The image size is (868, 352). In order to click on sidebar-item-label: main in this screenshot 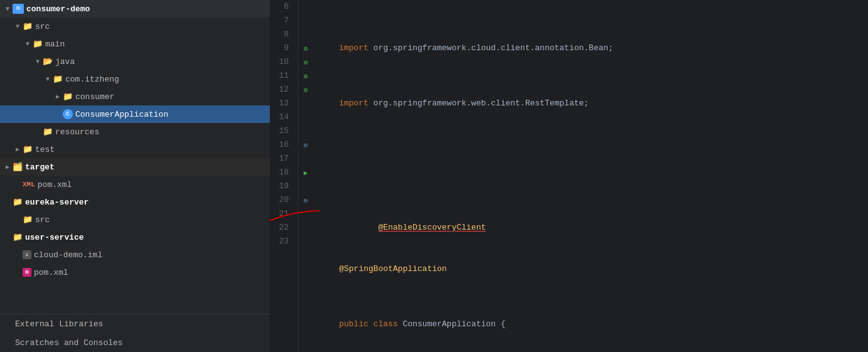, I will do `click(55, 44)`.